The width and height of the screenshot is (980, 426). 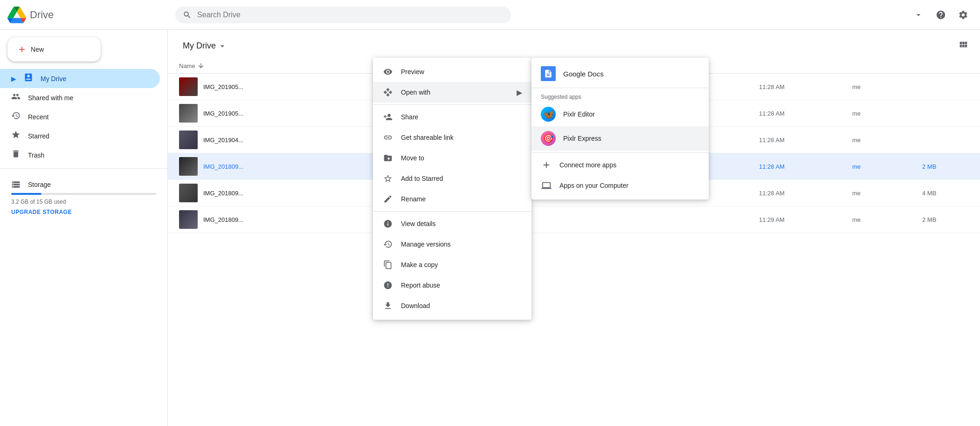 What do you see at coordinates (620, 96) in the screenshot?
I see `suggested-apps-label: Suggested apps` at bounding box center [620, 96].